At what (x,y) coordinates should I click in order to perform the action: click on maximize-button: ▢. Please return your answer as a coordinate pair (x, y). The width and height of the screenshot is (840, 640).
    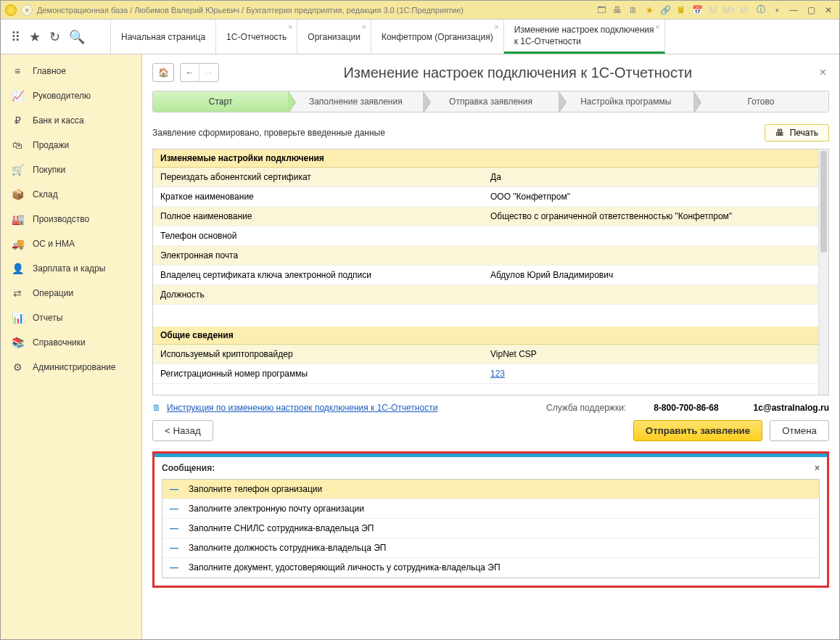
    Looking at the image, I should click on (811, 10).